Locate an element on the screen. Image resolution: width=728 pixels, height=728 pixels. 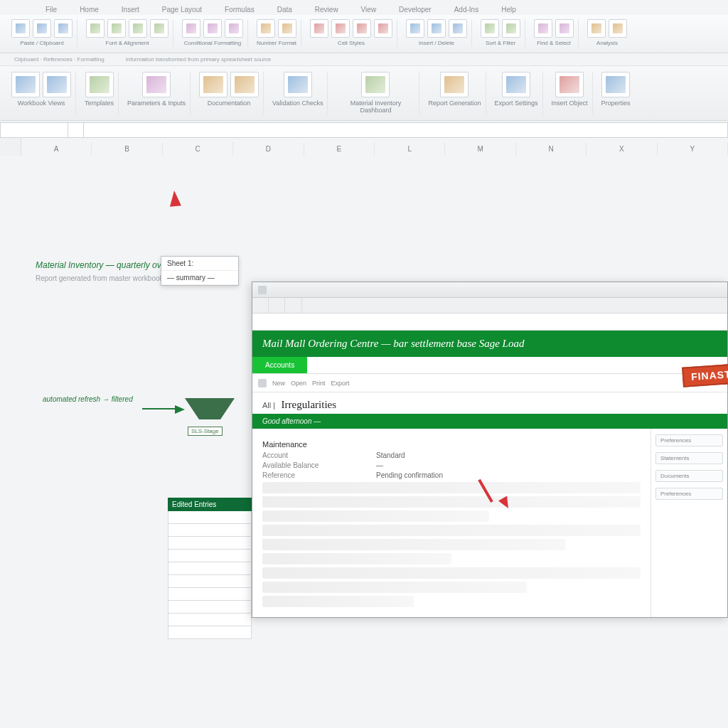
ribbon-group: Properties is located at coordinates (616, 93).